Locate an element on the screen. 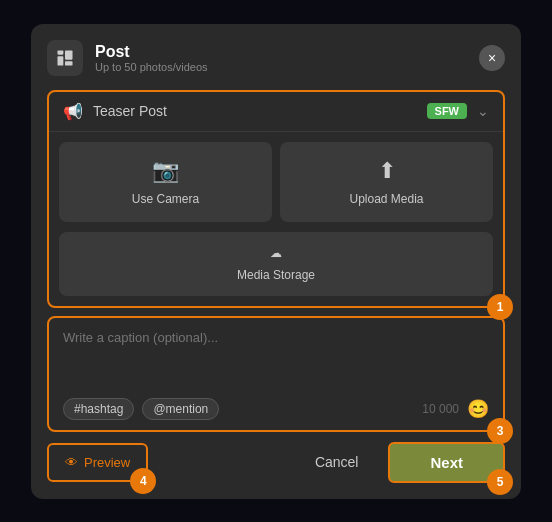 The image size is (552, 522). modal-subtitle: Up to 50 photos/videos is located at coordinates (281, 67).